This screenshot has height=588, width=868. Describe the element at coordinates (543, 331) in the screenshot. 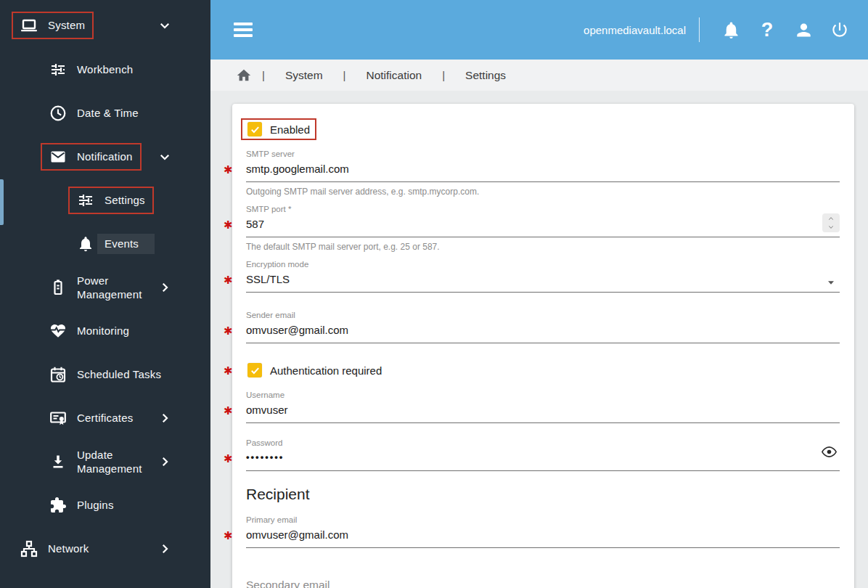

I see `sender-email-input: omvuser@gmail.com` at that location.